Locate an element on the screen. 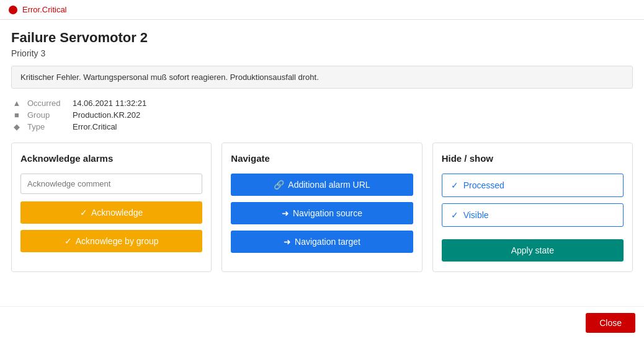  hide-show-card-title: Hide / show is located at coordinates (532, 159).